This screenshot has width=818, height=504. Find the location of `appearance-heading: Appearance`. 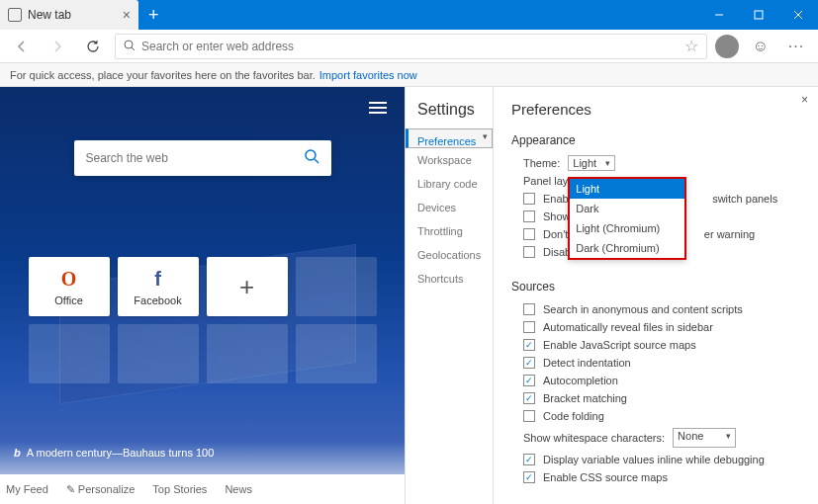

appearance-heading: Appearance is located at coordinates (656, 140).